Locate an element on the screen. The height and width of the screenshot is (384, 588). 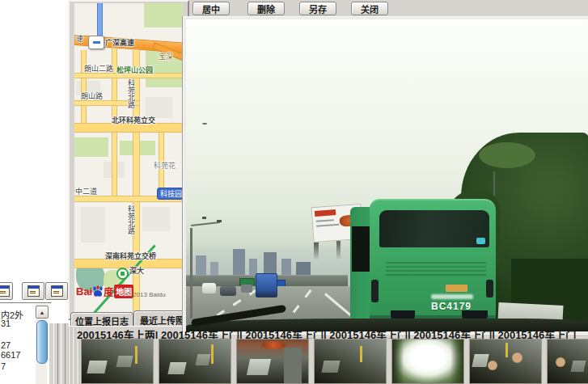
small-lamp-pole is located at coordinates (494, 184).